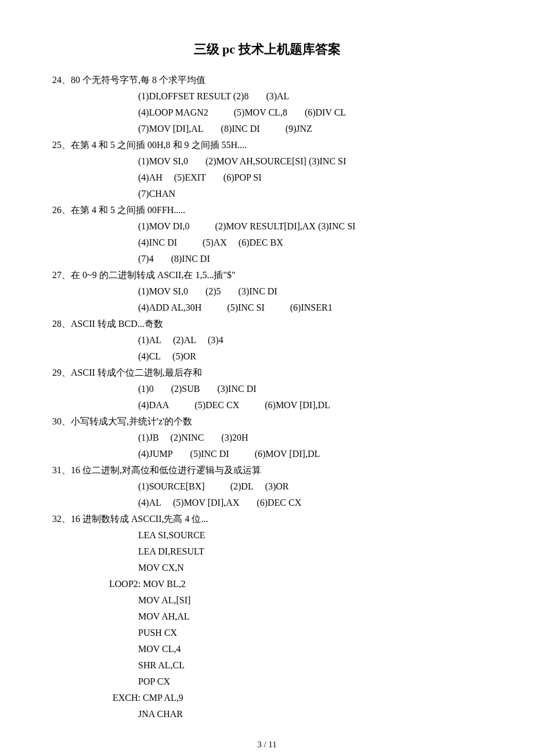 The height and width of the screenshot is (756, 534). What do you see at coordinates (267, 49) in the screenshot?
I see `page-title: 三级 pc 技术上机题库答案` at bounding box center [267, 49].